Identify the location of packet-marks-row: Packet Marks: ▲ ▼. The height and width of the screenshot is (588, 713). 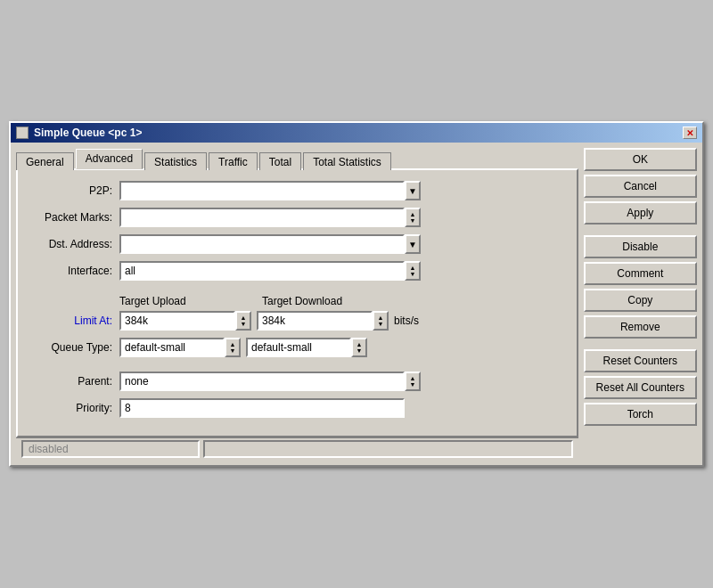
(298, 217).